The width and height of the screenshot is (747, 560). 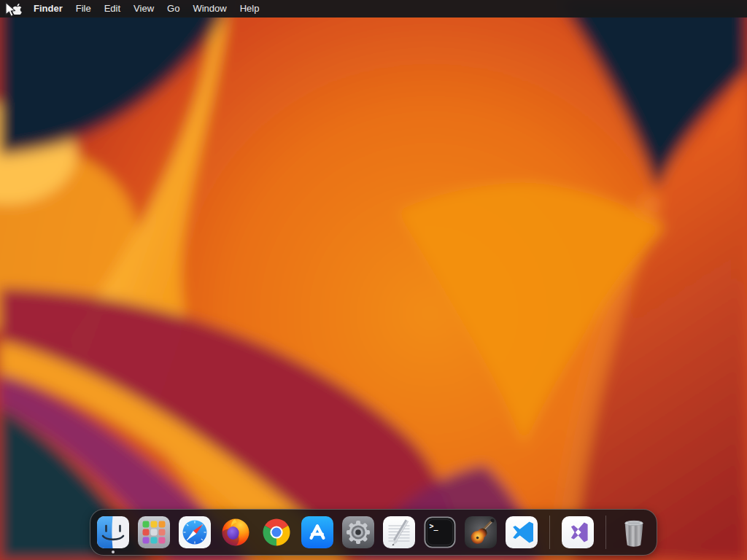 I want to click on dock-item-firefox, so click(x=236, y=532).